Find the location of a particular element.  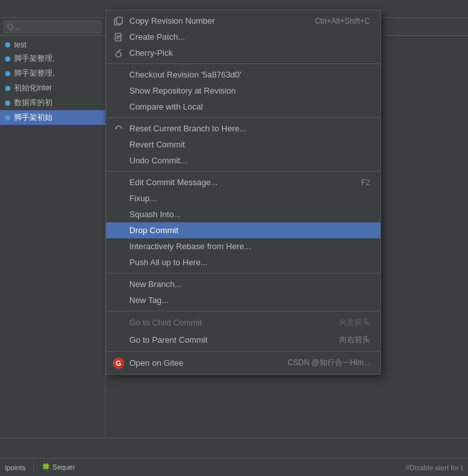

revert-commit-label: Revert Commit is located at coordinates (157, 145).